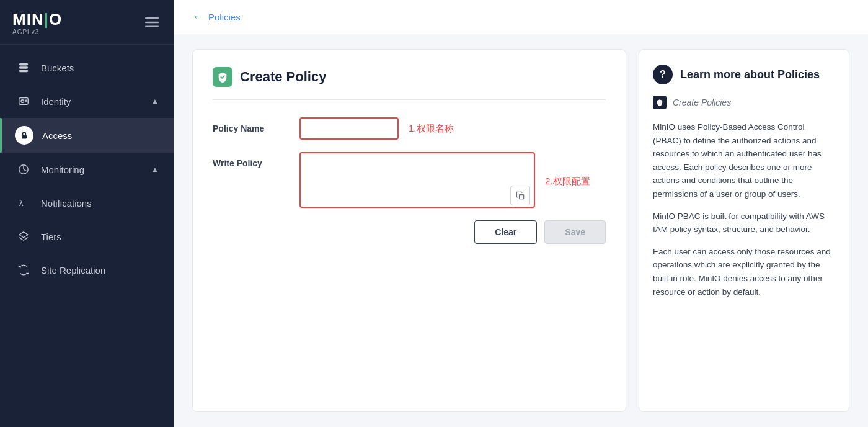 The width and height of the screenshot is (868, 427). Describe the element at coordinates (96, 102) in the screenshot. I see `sidebar-item-label: Identity` at that location.